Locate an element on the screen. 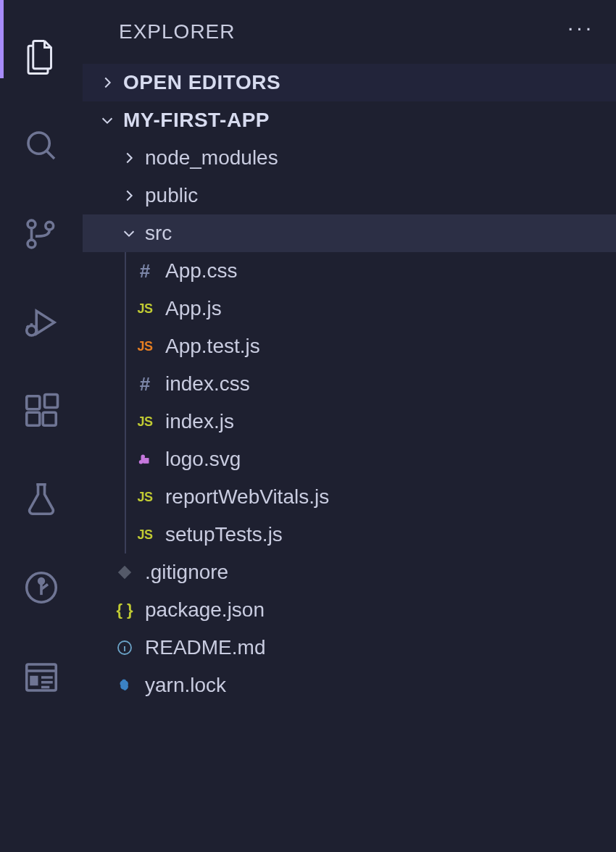 The width and height of the screenshot is (616, 852). info-icon is located at coordinates (125, 648).